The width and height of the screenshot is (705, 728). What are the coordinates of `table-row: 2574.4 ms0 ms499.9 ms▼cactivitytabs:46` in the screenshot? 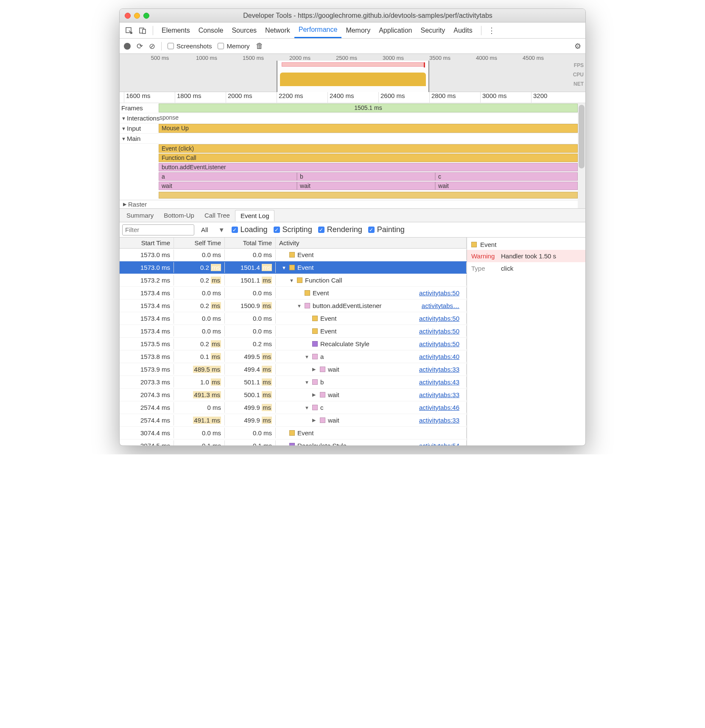 It's located at (293, 408).